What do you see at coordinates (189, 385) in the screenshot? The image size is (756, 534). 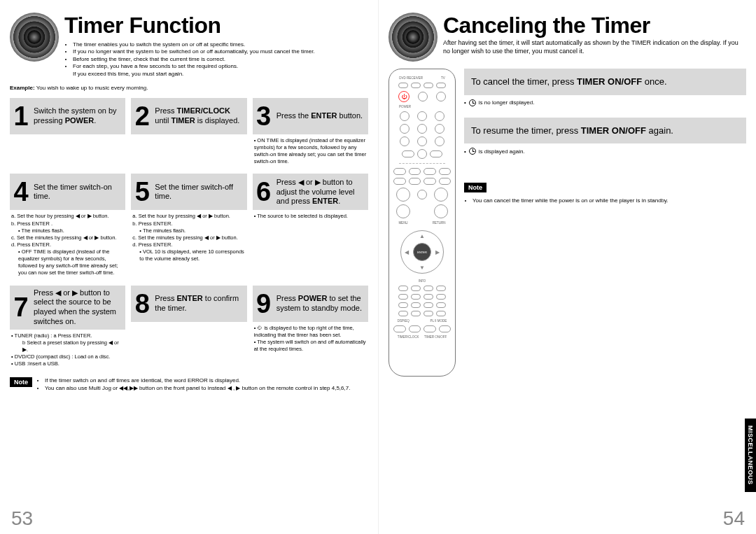 I see `note-row-left: Note If the timer switch on and off time…` at bounding box center [189, 385].